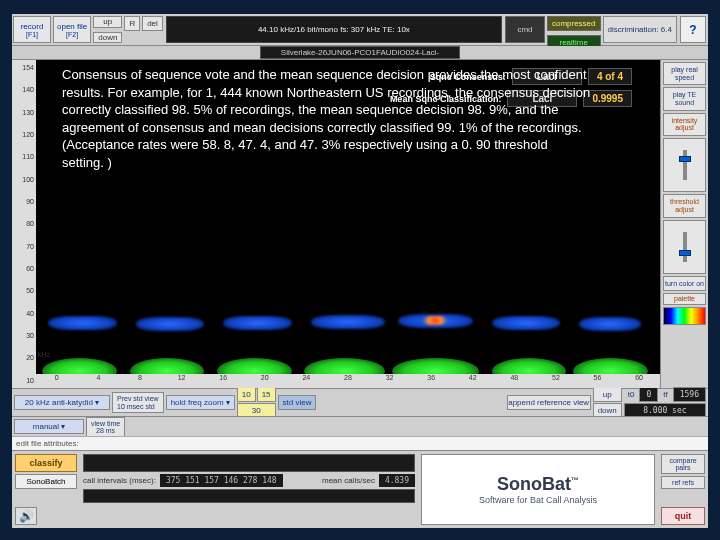 This screenshot has height=540, width=720. Describe the element at coordinates (538, 490) in the screenshot. I see `brand-box: SonoBat™ Software for Bat Call Analysis` at that location.